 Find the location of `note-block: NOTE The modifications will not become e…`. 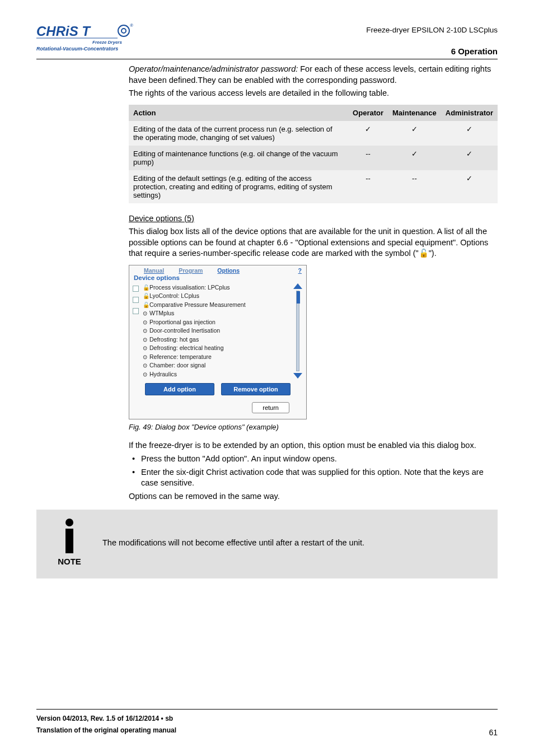

note-block: NOTE The modifications will not become e… is located at coordinates (267, 544).